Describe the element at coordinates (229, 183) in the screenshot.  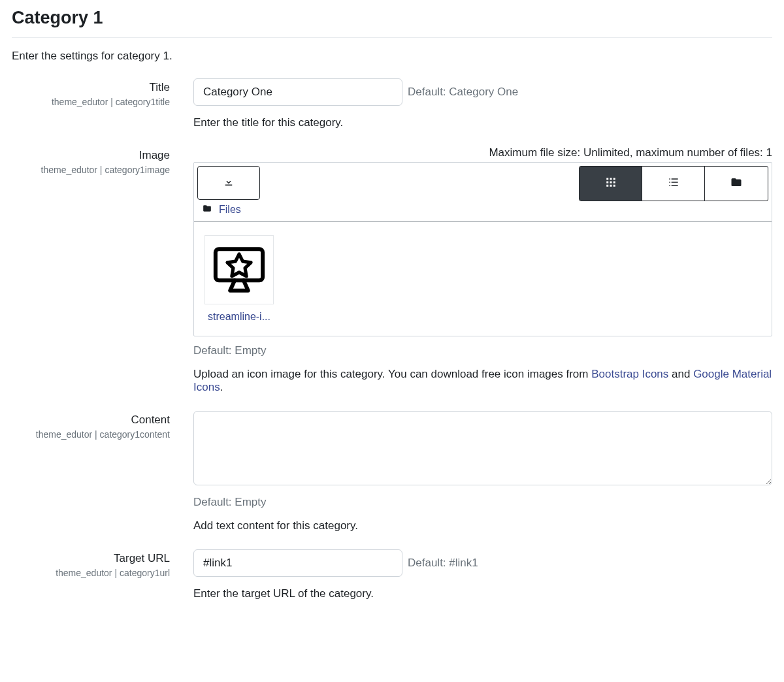
I see `add-file-button` at that location.